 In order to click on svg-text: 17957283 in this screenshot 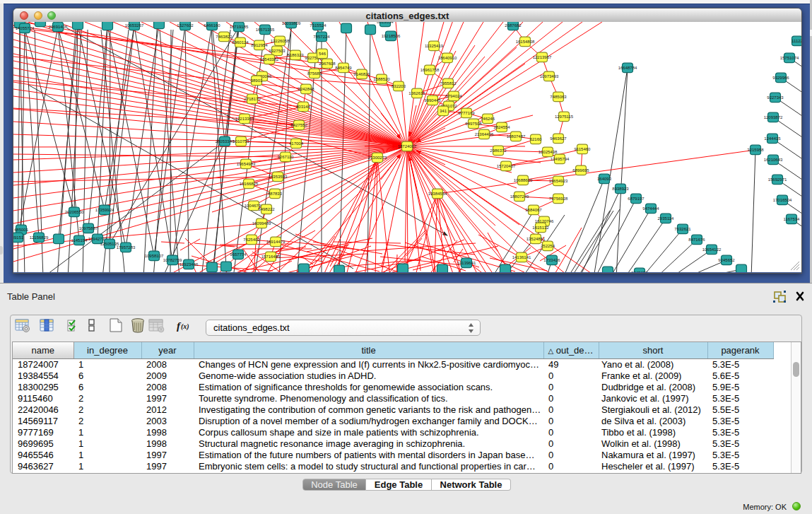, I will do `click(126, 247)`.